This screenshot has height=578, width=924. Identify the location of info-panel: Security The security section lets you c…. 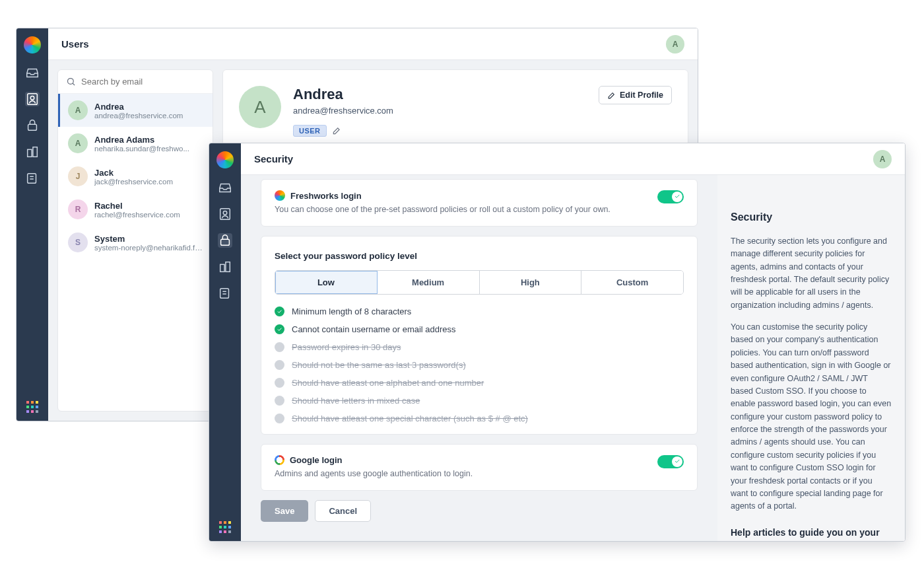
(811, 358).